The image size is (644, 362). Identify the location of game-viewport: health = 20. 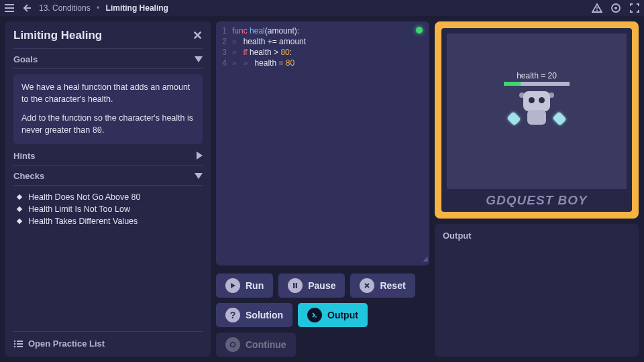
(537, 111).